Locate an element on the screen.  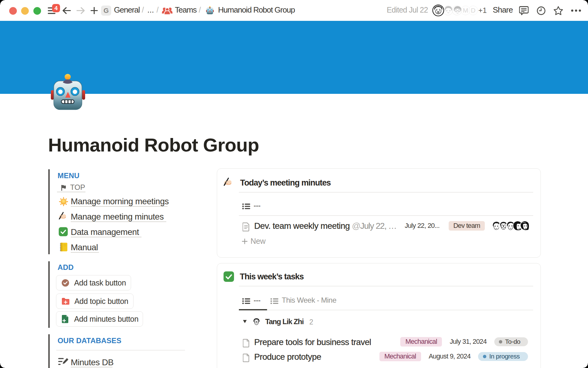
svg-text: D is located at coordinates (473, 10).